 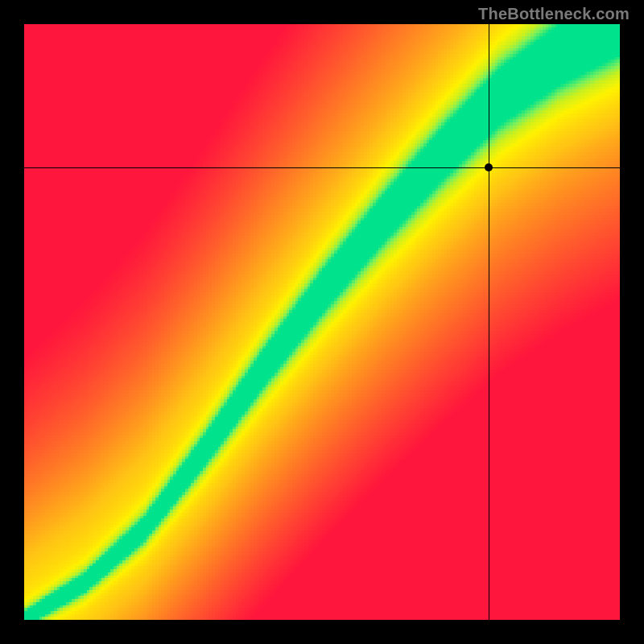 I want to click on crosshair-vertical, so click(x=489, y=322).